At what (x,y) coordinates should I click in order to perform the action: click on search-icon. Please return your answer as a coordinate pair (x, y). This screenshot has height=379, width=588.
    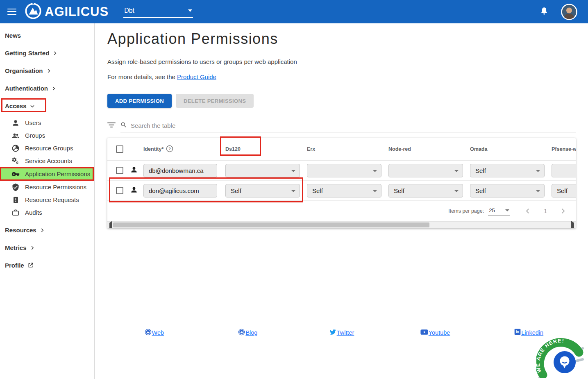
    Looking at the image, I should click on (124, 125).